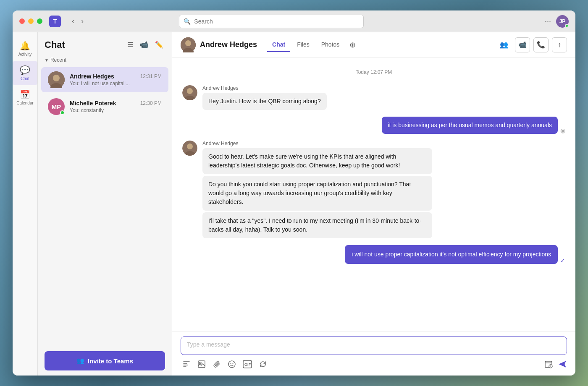  I want to click on andrew-avatar, so click(56, 80).